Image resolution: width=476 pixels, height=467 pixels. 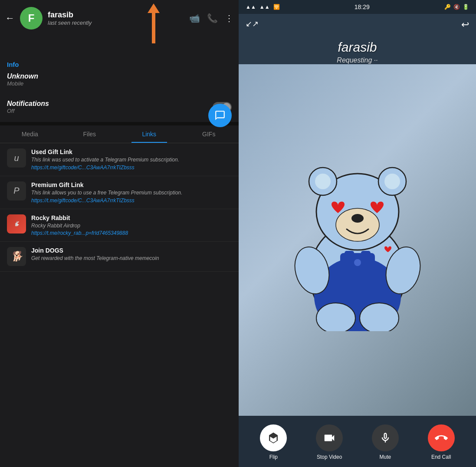 What do you see at coordinates (10, 18) in the screenshot?
I see `back-button: ←` at bounding box center [10, 18].